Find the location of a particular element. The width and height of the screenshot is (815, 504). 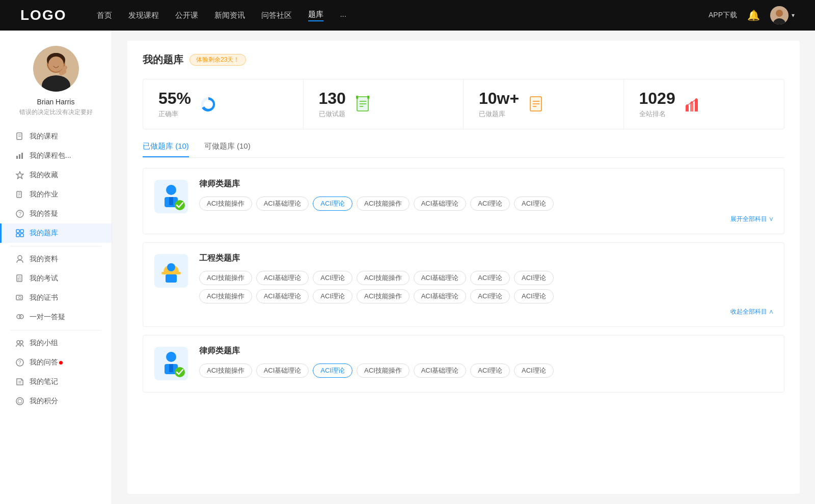

tag-lawyer1-0: ACI技能操作 is located at coordinates (226, 204).